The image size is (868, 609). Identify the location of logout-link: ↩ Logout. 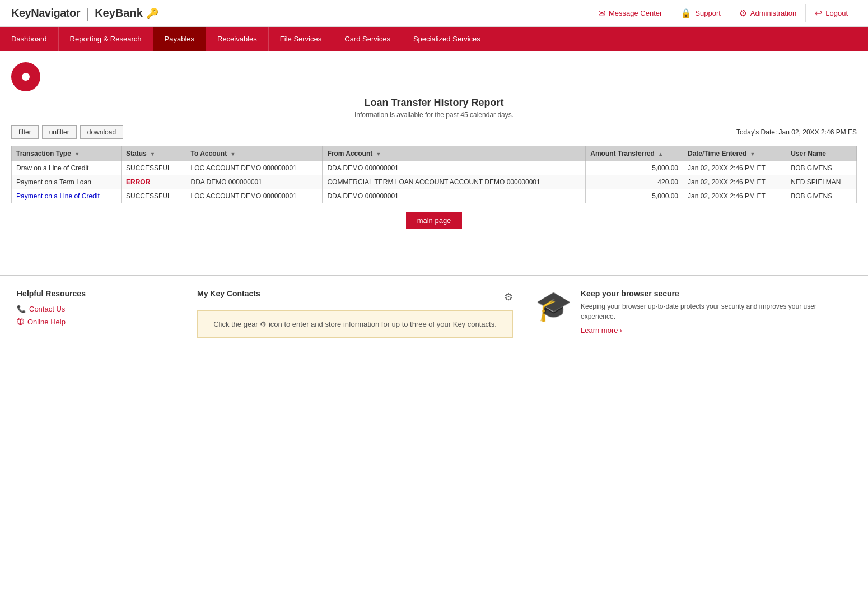
(831, 13).